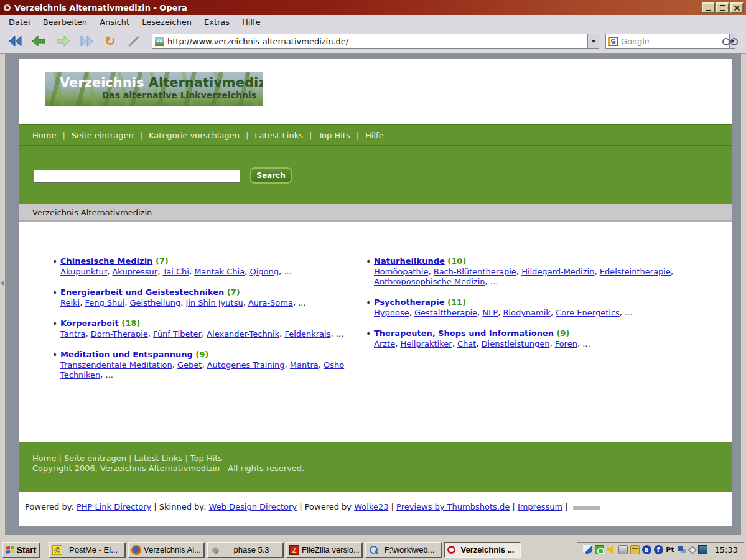  I want to click on subcategory-link: Hypnose, so click(392, 312).